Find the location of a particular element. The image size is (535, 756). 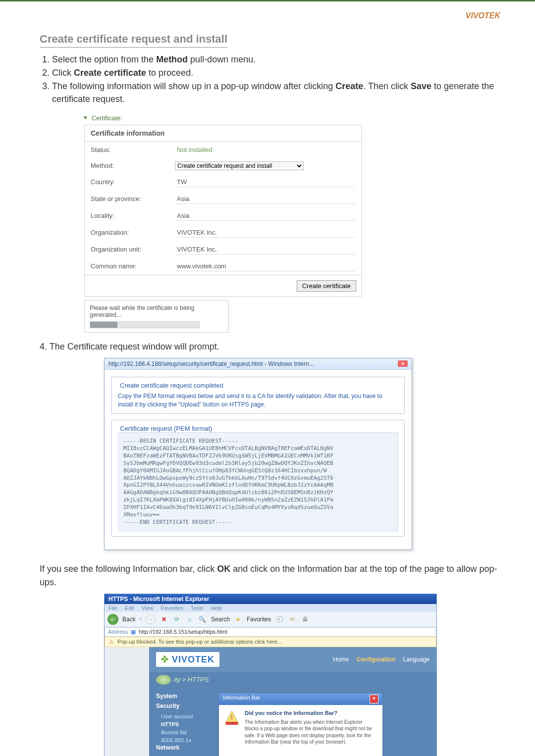

locality-input: Asia is located at coordinates (265, 216).